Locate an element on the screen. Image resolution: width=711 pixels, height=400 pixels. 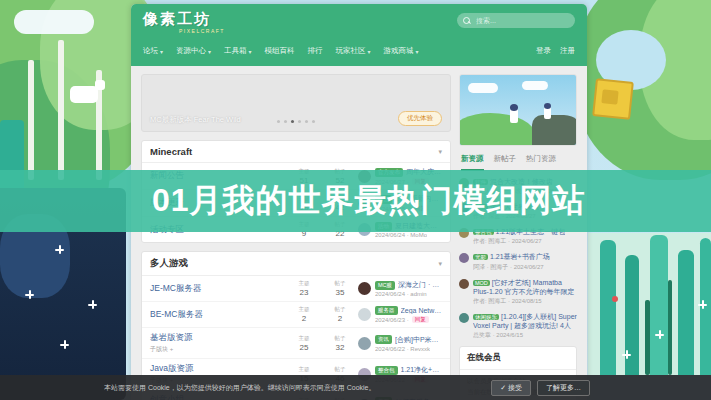
resource-badge: MOD is located at coordinates (482, 283).